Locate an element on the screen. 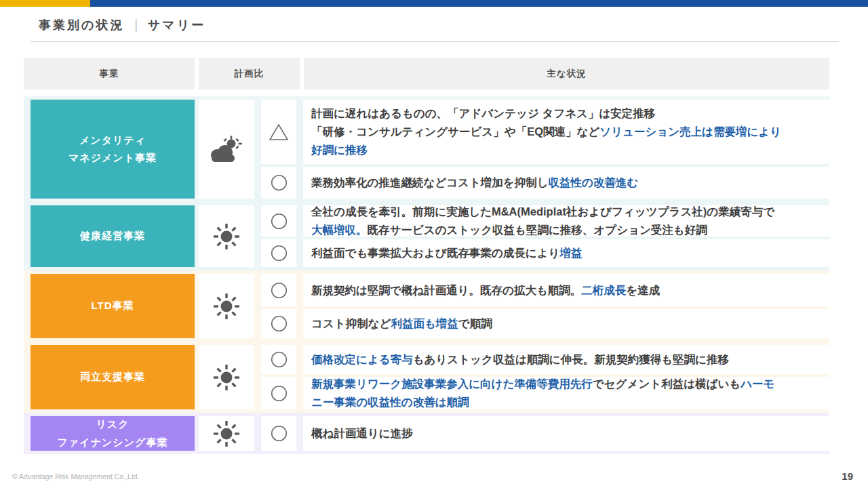 The width and height of the screenshot is (868, 488). status-plain-text: 既存サービスのストック収益も堅調に推移、オプション受注も好調 is located at coordinates (537, 230).